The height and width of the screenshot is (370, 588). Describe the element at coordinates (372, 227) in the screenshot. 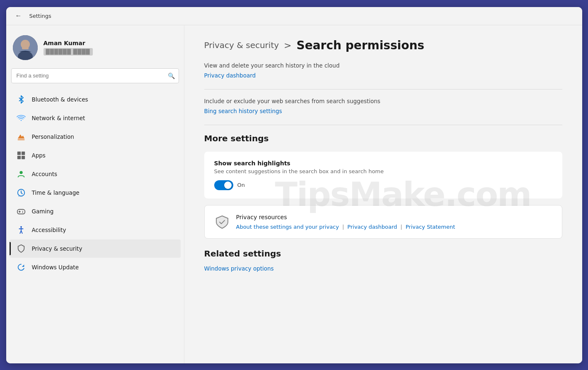

I see `privacy-dashboard-resources-link: Privacy dashboard` at that location.